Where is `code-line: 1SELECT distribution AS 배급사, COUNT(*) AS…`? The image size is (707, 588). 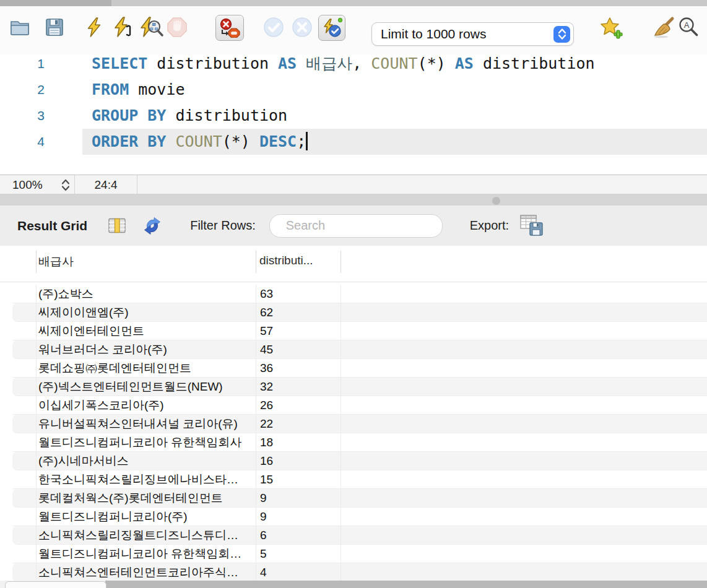 code-line: 1SELECT distribution AS 배급사, COUNT(*) AS… is located at coordinates (354, 66).